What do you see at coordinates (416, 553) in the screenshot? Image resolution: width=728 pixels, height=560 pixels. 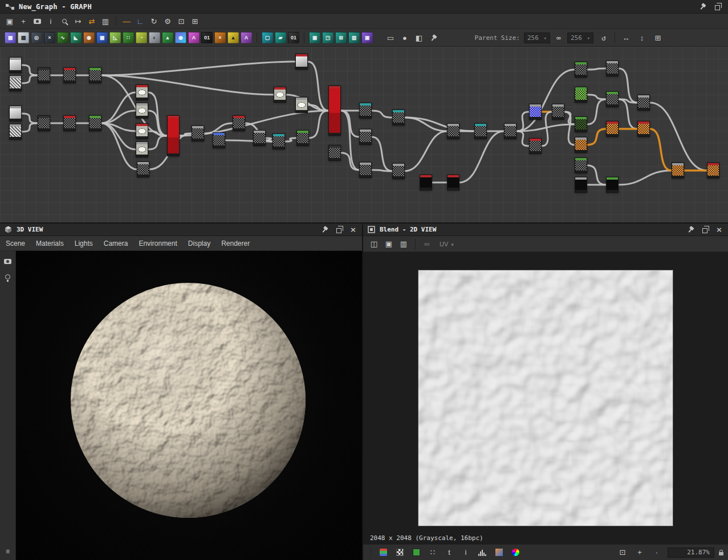 I see `channel-select-icon` at bounding box center [416, 553].